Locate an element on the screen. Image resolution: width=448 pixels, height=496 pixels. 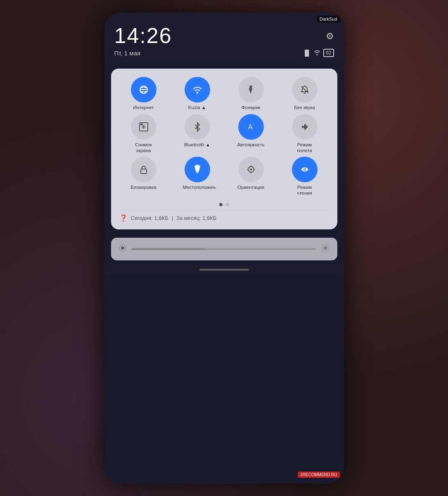
tile-reading: Режим чтения is located at coordinates (305, 176).